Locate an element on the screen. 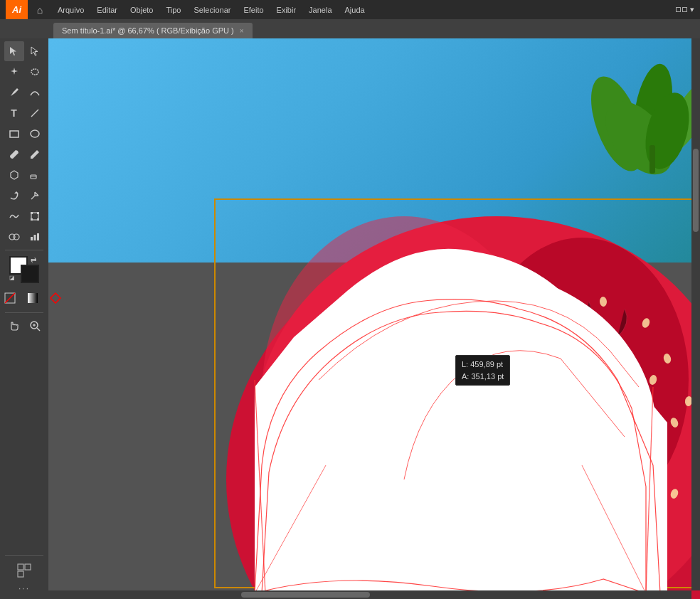 The image size is (700, 599). color-mode-none is located at coordinates (10, 298).